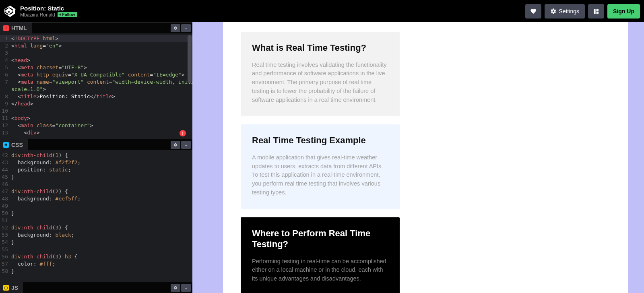 This screenshot has height=293, width=644. Describe the element at coordinates (320, 270) in the screenshot. I see `card-body: Performing testing in real-time can be a…` at that location.